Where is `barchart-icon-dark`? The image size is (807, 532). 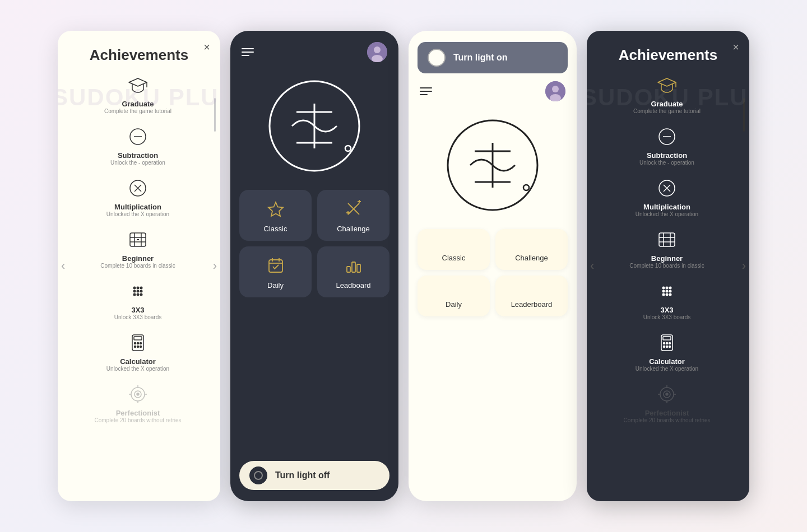 barchart-icon-dark is located at coordinates (354, 267).